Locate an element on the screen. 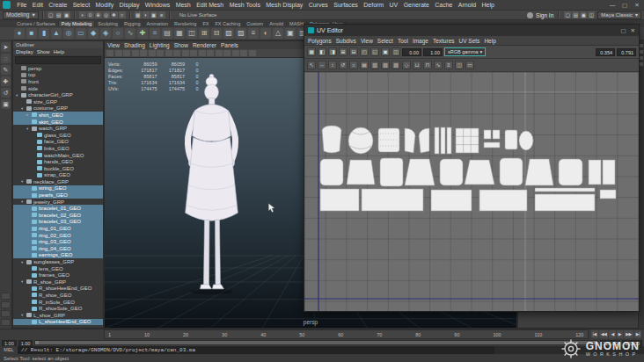 Image resolution: width=644 pixels, height=362 pixels. shelf-tool-icon: ■ is located at coordinates (32, 33).